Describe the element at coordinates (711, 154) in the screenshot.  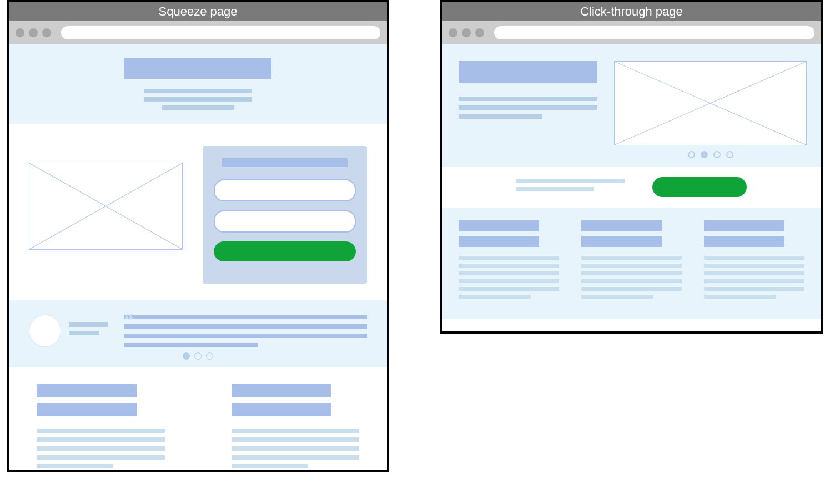
I see `slider-dots` at that location.